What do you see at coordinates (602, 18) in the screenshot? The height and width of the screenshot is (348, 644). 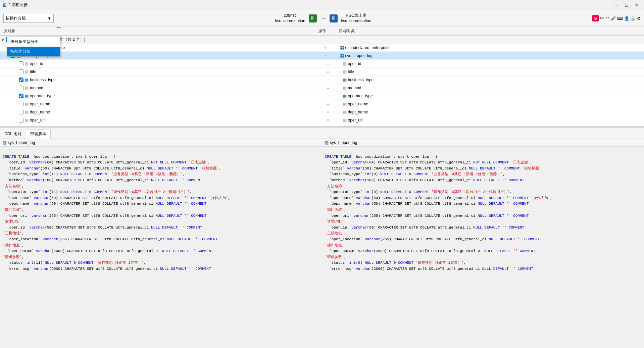 I see `tray-icon-1: 中` at bounding box center [602, 18].